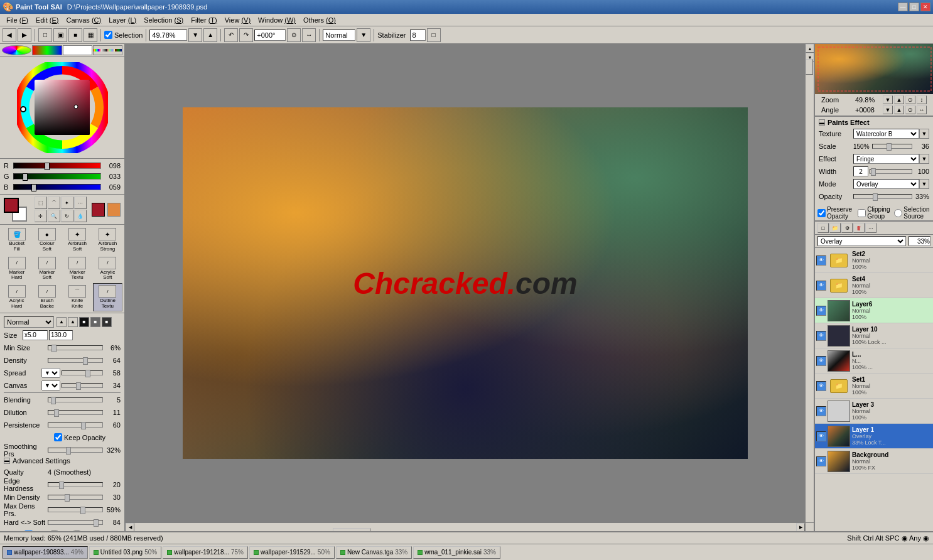  I want to click on min-size-slider, so click(75, 348).